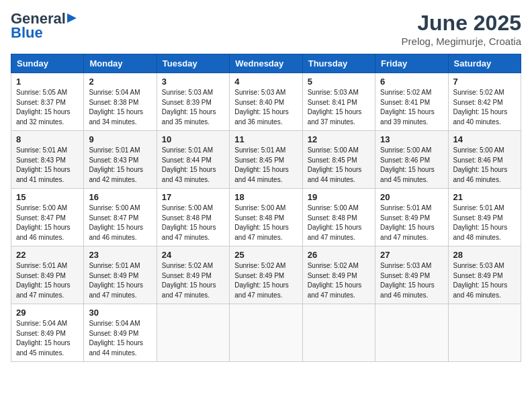 This screenshot has height=411, width=532. I want to click on page-header: General Blue June 2025 Prelog, Megimurje…, so click(266, 29).